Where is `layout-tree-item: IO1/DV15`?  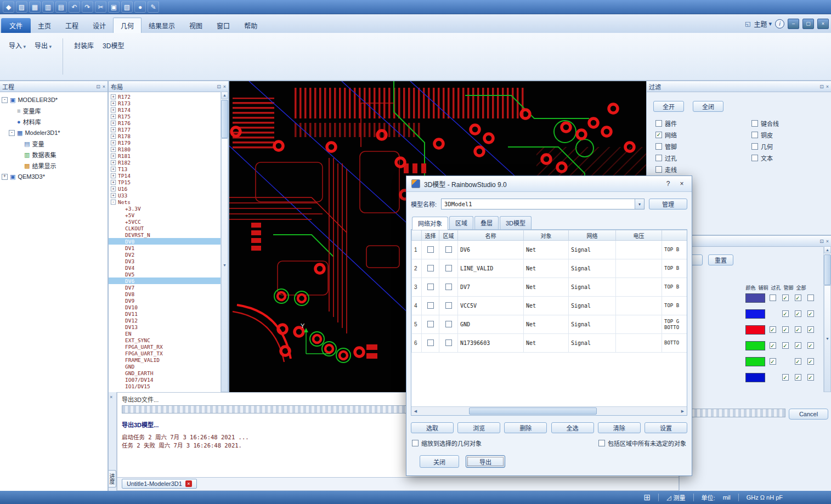
layout-tree-item: IO1/DV15 is located at coordinates (168, 386).